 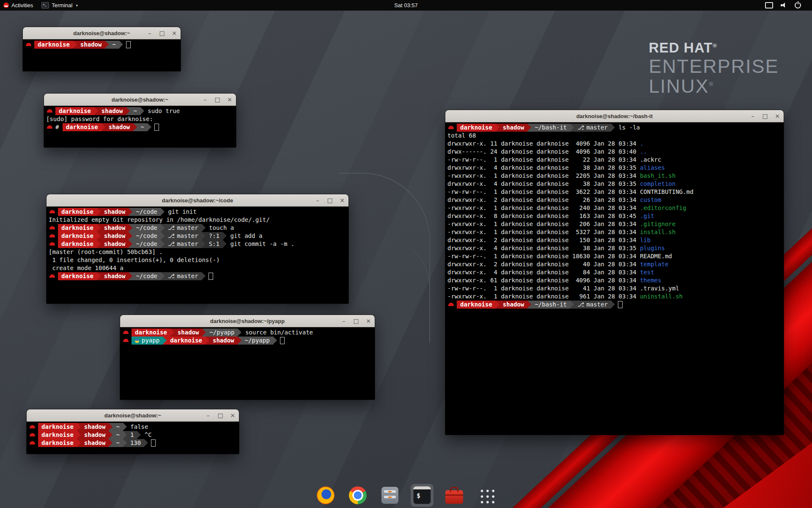 I want to click on filename-dir: test, so click(x=647, y=272).